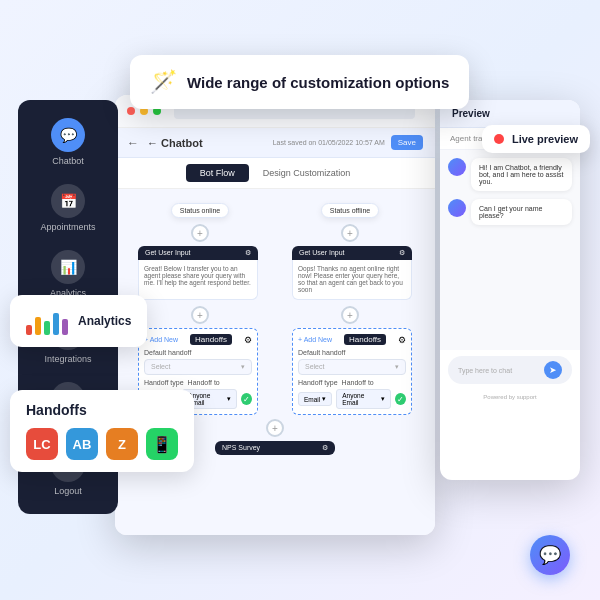 This screenshot has height=600, width=600. Describe the element at coordinates (68, 359) in the screenshot. I see `sidebar-label-integrations: Integrations` at that location.